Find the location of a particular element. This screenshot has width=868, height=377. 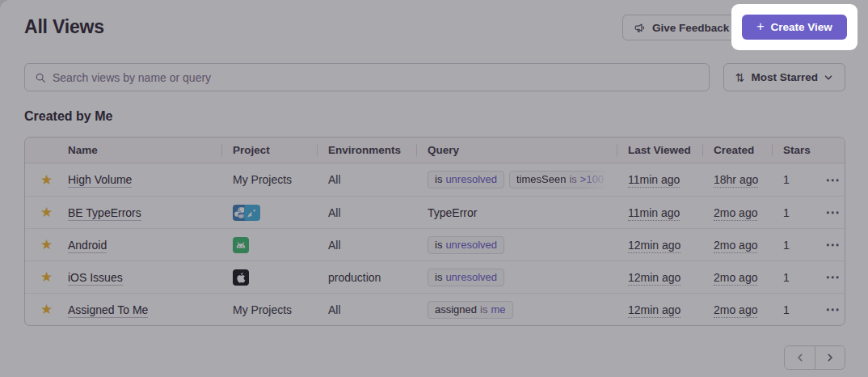

query-cell: assignedisme is located at coordinates (516, 310).